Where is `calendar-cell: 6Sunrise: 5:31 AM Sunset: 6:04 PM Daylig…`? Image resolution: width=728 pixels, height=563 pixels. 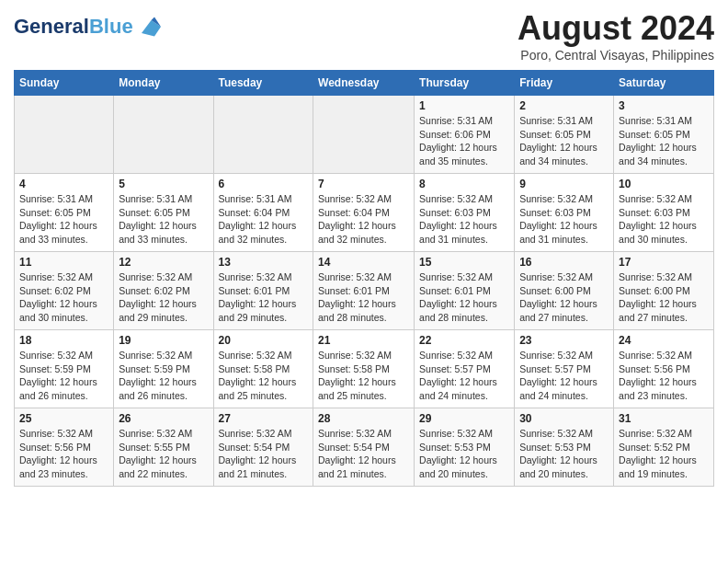 calendar-cell: 6Sunrise: 5:31 AM Sunset: 6:04 PM Daylig… is located at coordinates (263, 213).